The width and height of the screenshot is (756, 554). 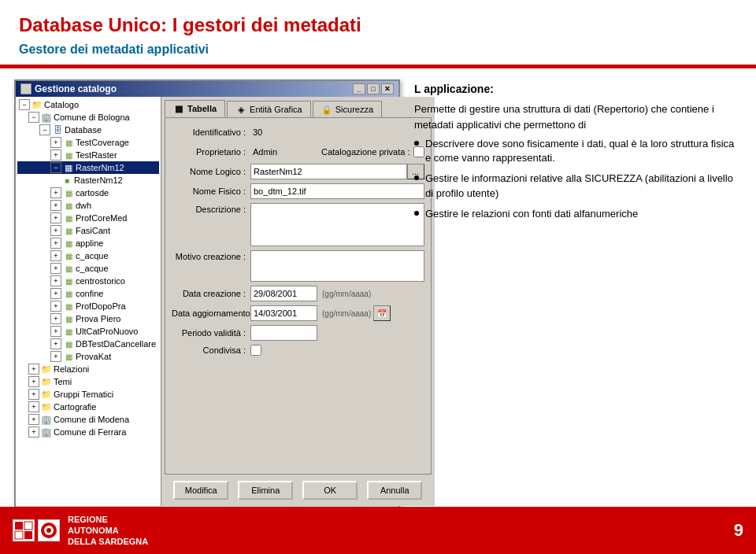 I want to click on tree-node-centrostorico: + ▦ centrostorico, so click(x=88, y=281).